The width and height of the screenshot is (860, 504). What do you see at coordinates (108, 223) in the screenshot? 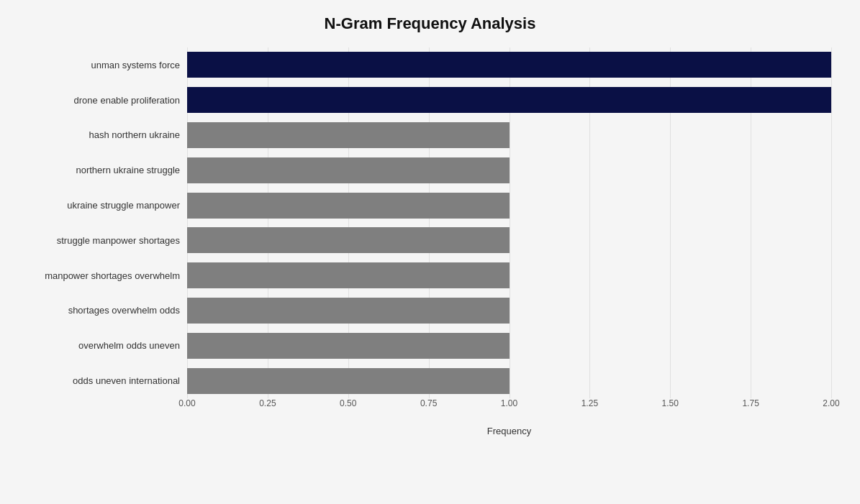
I see `y-labels: unman systems forcedrone enable prolifer…` at bounding box center [108, 223].